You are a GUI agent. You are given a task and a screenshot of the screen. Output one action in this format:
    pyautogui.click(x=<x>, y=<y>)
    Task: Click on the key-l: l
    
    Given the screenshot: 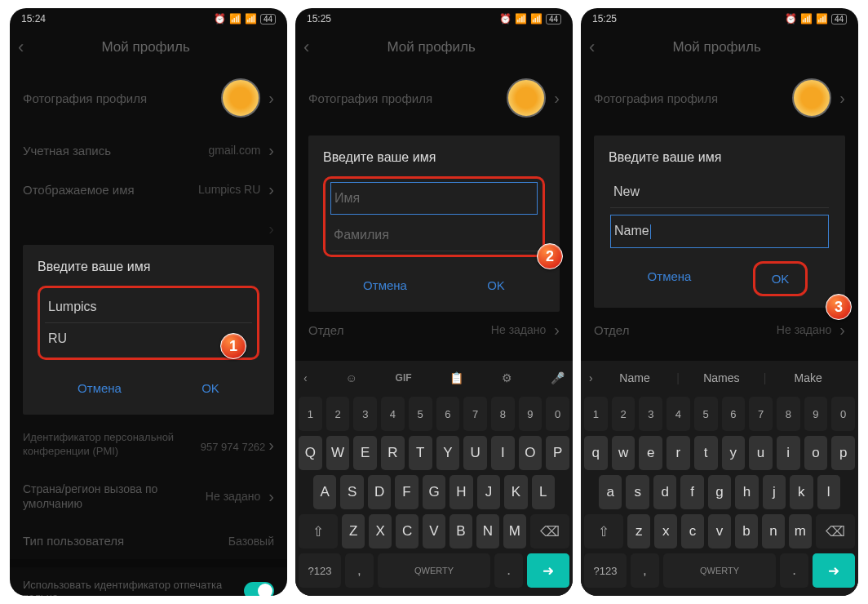 What is the action you would take?
    pyautogui.click(x=829, y=492)
    